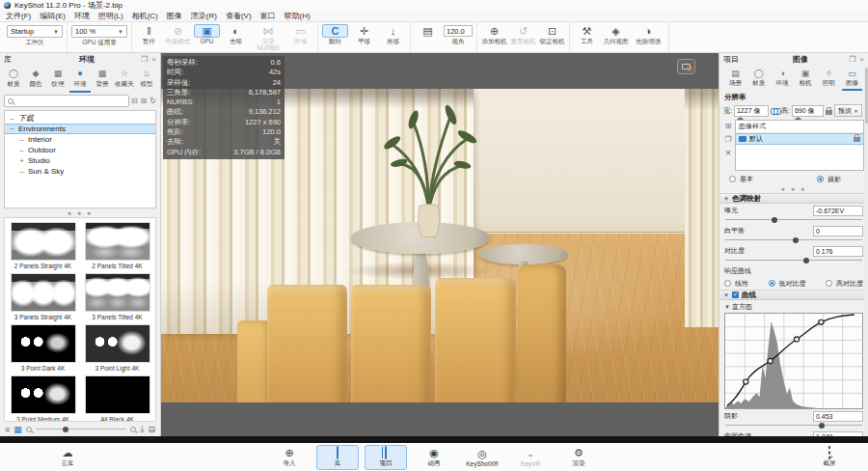 Image resolution: width=868 pixels, height=471 pixels. What do you see at coordinates (687, 67) in the screenshot?
I see `camera-lock-indicator` at bounding box center [687, 67].